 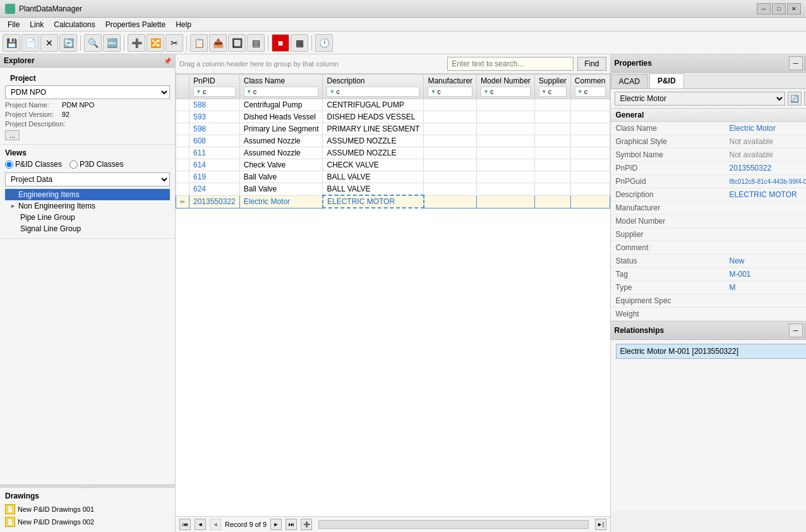 I want to click on text-button: 🔤, so click(x=112, y=43).